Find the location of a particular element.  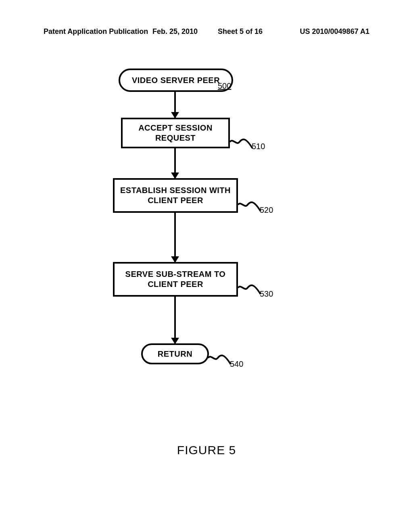

flow-start-terminal: VIDEO SERVER PEER is located at coordinates (176, 80).